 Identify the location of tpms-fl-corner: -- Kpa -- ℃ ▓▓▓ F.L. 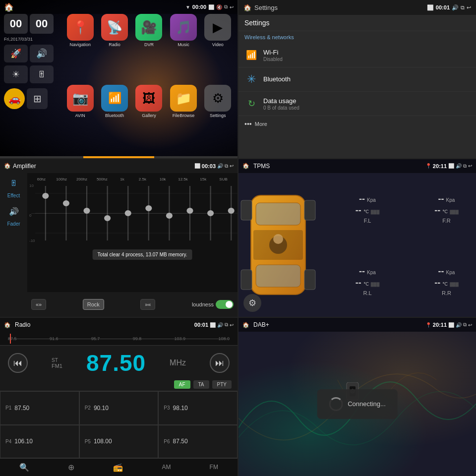
(367, 209).